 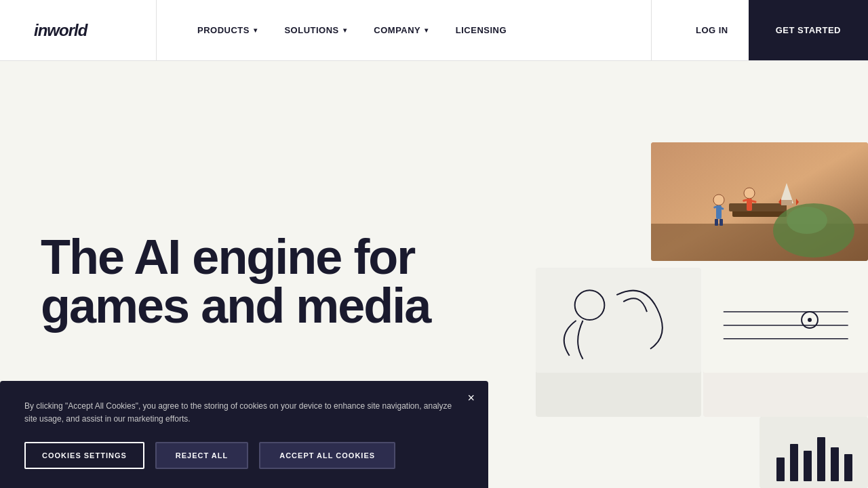 I want to click on logo-section: inworld, so click(x=78, y=30).